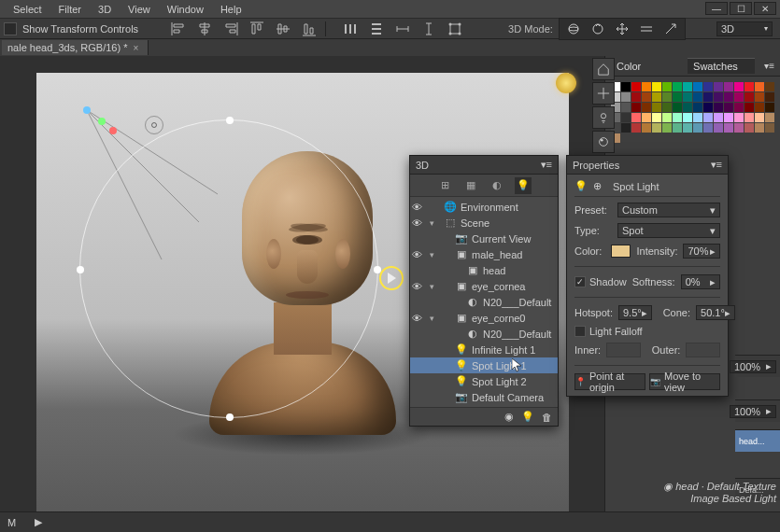  Describe the element at coordinates (80, 270) in the screenshot. I see `orbit-handle-left` at that location.